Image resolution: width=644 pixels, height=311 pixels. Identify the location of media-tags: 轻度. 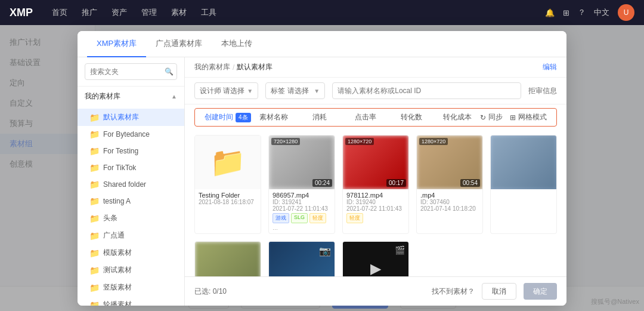
(376, 218).